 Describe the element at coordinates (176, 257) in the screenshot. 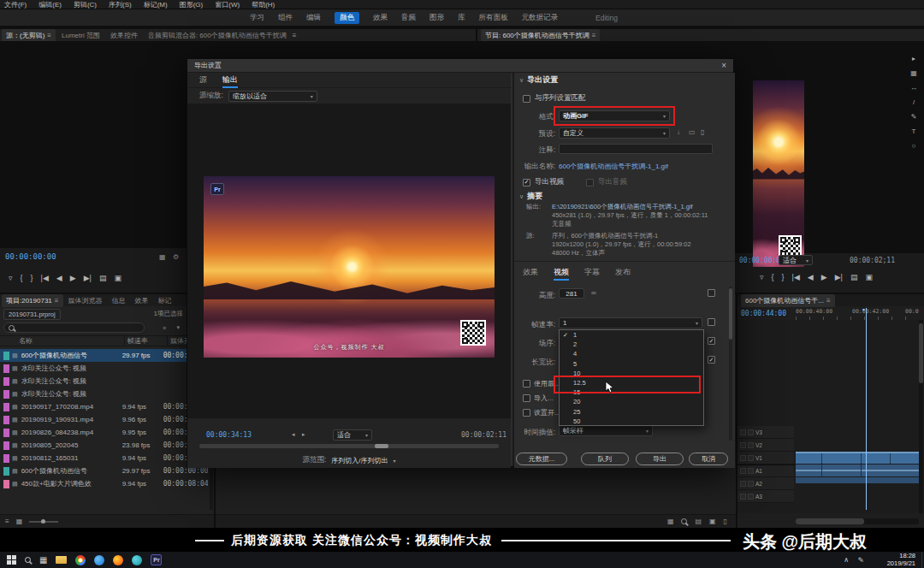

I see `settings-wrench-icon: ⚙` at that location.